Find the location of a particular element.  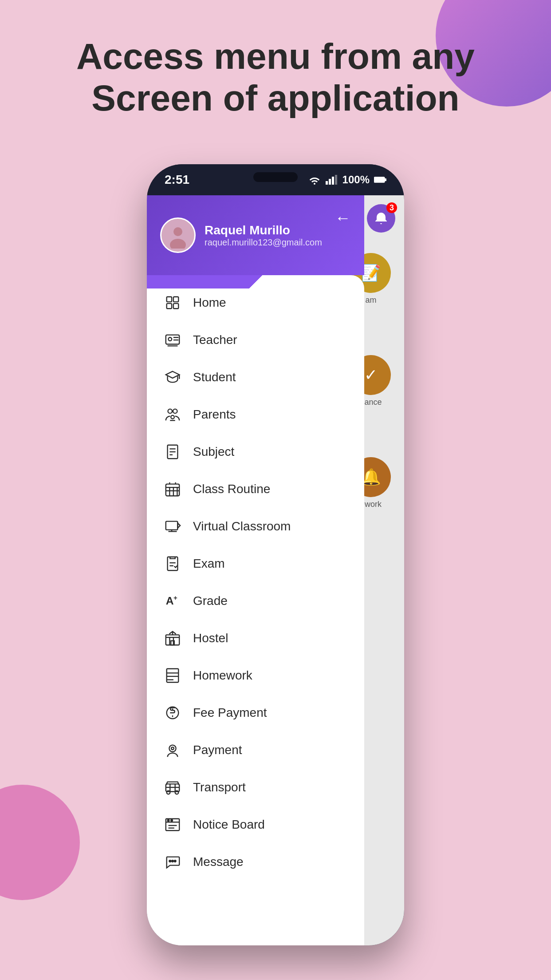

battery-text: 100% is located at coordinates (356, 180).